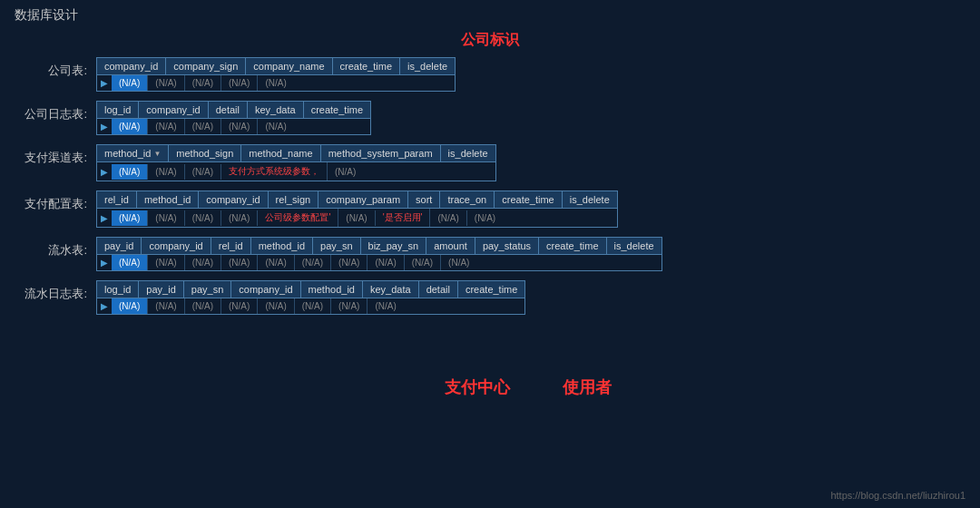 Image resolution: width=980 pixels, height=508 pixels. I want to click on header-col-4-7: pay_status, so click(507, 246).